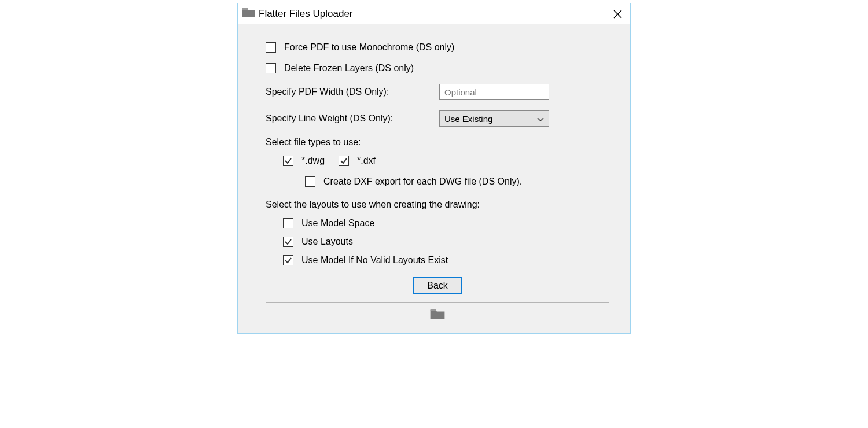  Describe the element at coordinates (313, 161) in the screenshot. I see `filetype-dwg-label: *.dwg` at that location.